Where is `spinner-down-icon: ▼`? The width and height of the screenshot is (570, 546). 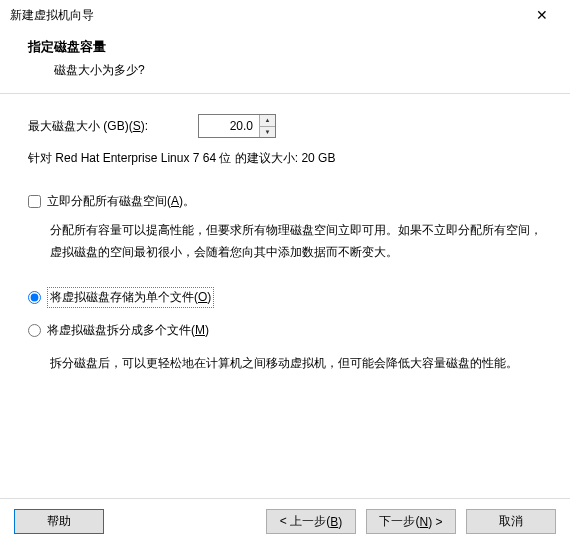 spinner-down-icon: ▼ is located at coordinates (268, 132).